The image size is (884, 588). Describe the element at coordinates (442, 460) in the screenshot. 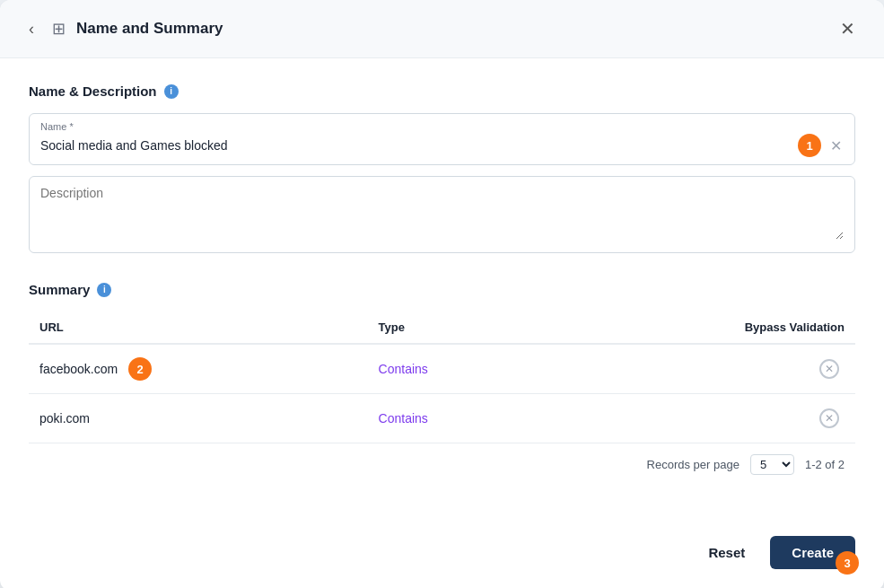

I see `pagination-row: Records per page 5 10 25 50 1-2 of 2` at that location.